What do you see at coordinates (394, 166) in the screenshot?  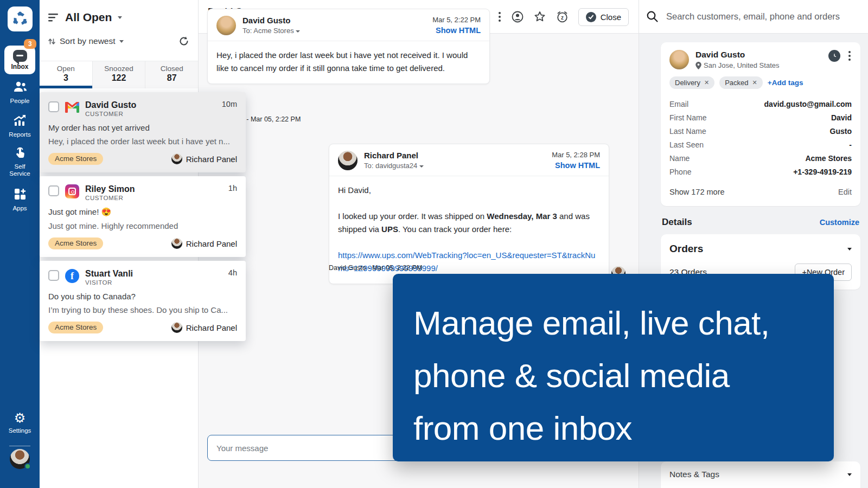 I see `message-recipient: To: davidgusta24` at bounding box center [394, 166].